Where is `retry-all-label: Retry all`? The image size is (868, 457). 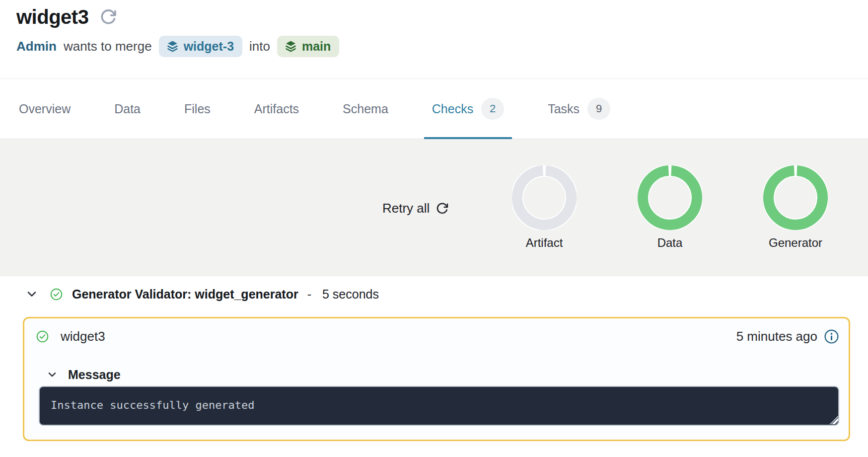 retry-all-label: Retry all is located at coordinates (406, 209).